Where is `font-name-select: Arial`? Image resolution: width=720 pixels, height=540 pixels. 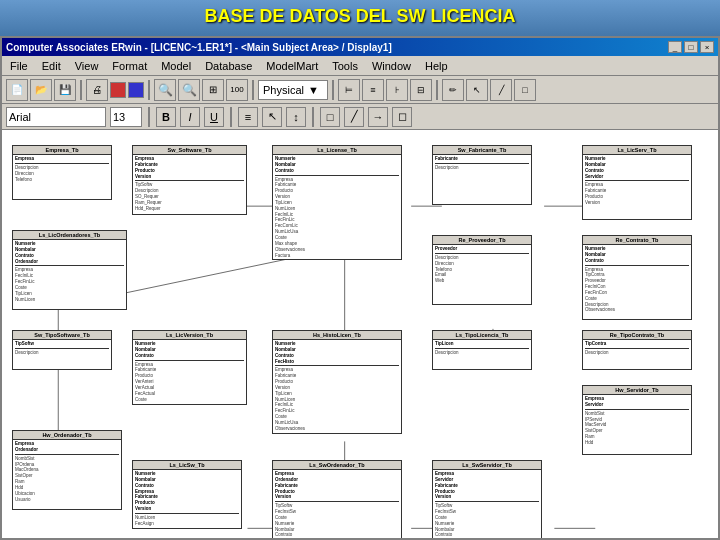
font-name-select: Arial is located at coordinates (56, 117).